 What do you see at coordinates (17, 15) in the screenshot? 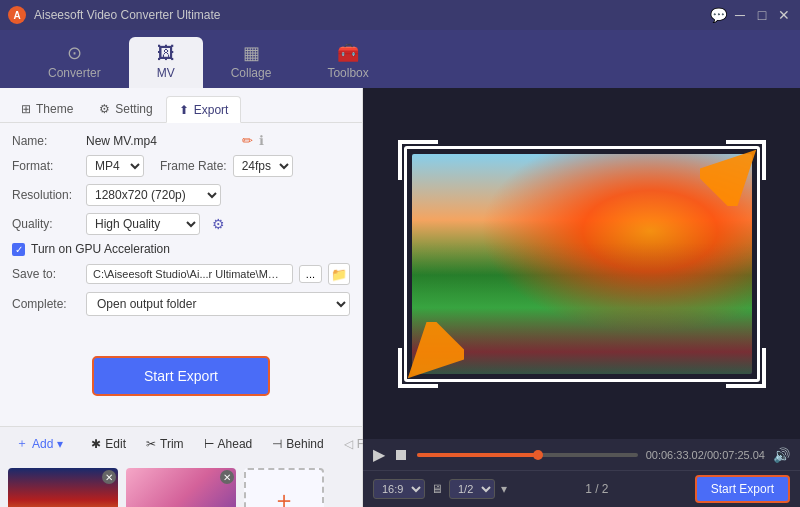
I see `app-logo: A` at bounding box center [17, 15].